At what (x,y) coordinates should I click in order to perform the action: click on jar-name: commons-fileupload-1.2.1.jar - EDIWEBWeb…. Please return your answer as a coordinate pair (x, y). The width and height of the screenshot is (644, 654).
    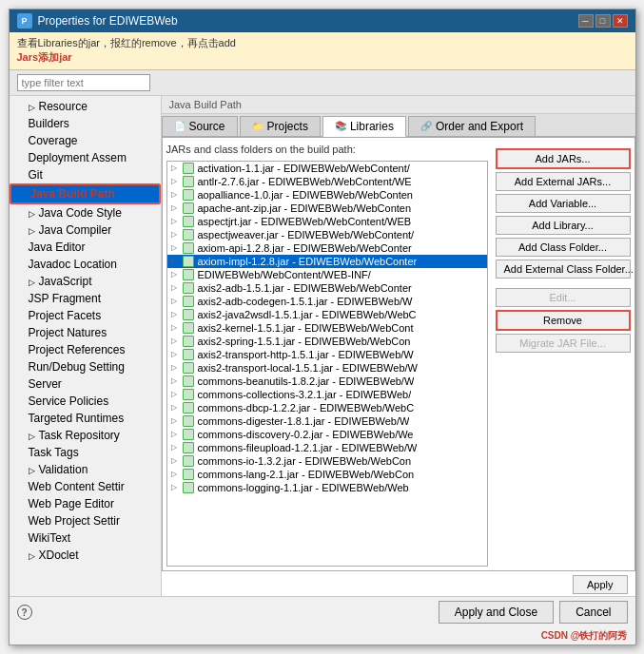
    Looking at the image, I should click on (308, 448).